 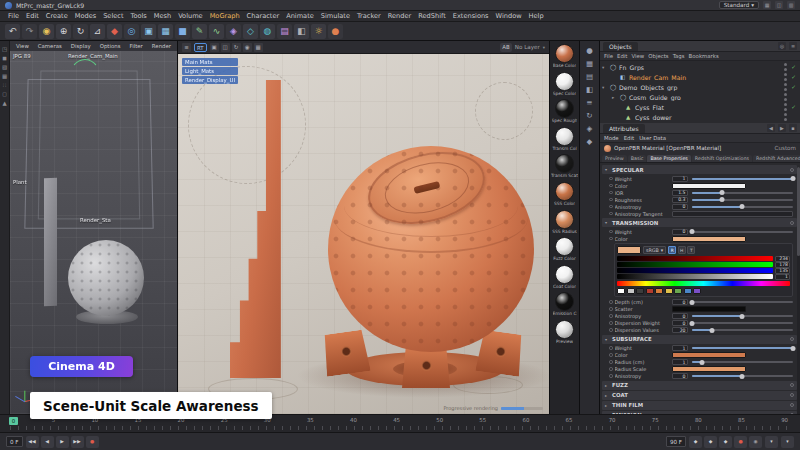 I want to click on material-channel: Coat Color, so click(x=564, y=278).